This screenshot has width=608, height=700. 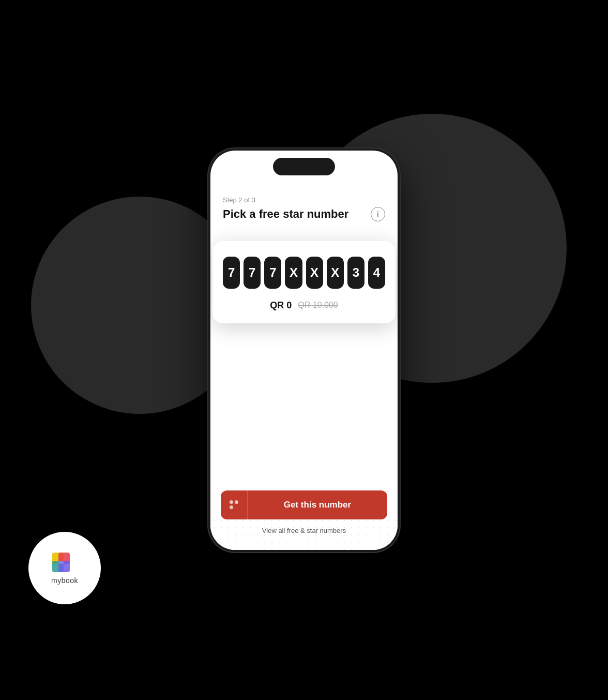 I want to click on tile-1: 7, so click(x=252, y=273).